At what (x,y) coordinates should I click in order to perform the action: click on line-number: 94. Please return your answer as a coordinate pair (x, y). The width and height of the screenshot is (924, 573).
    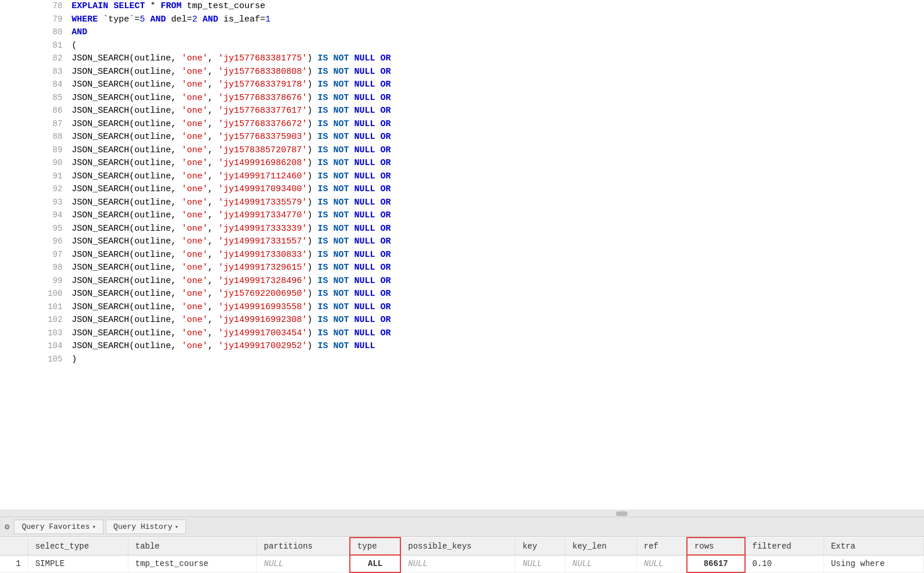
    Looking at the image, I should click on (35, 216).